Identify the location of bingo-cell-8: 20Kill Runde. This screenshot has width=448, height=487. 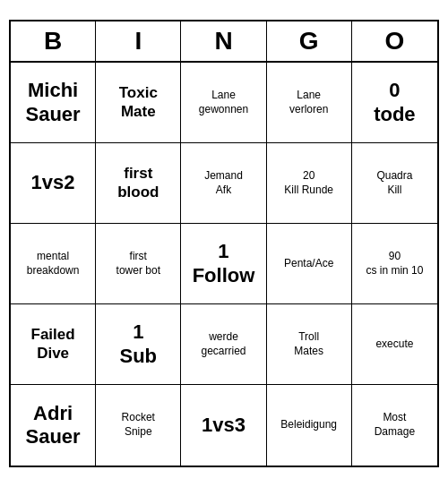
(310, 184).